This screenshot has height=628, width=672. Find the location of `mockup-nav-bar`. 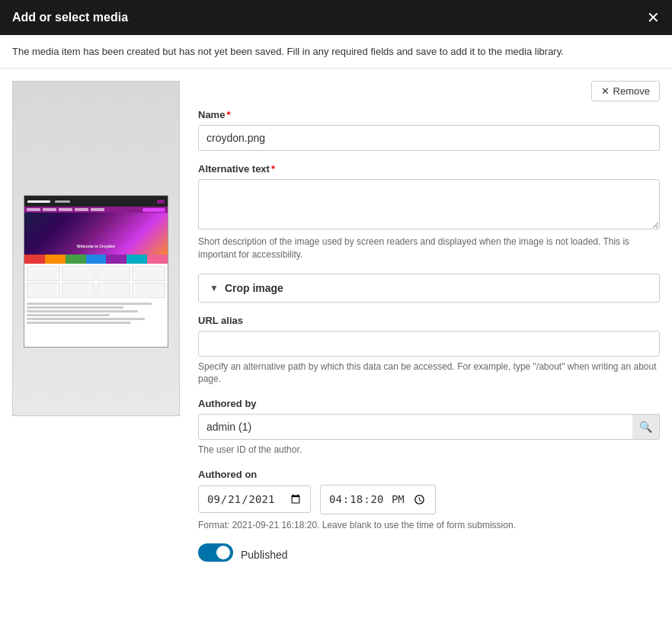

mockup-nav-bar is located at coordinates (96, 210).